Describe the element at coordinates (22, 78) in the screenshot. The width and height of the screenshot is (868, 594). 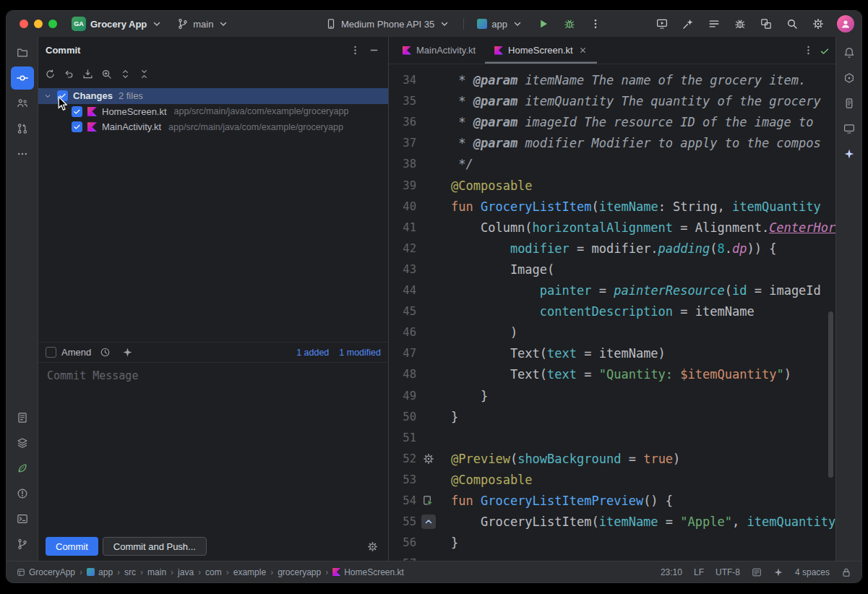
I see `tool-window-commit-button` at that location.